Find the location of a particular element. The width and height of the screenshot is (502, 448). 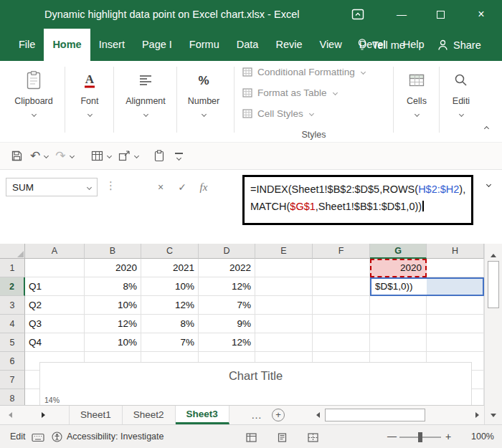

cell-A4: Q3 is located at coordinates (55, 324).